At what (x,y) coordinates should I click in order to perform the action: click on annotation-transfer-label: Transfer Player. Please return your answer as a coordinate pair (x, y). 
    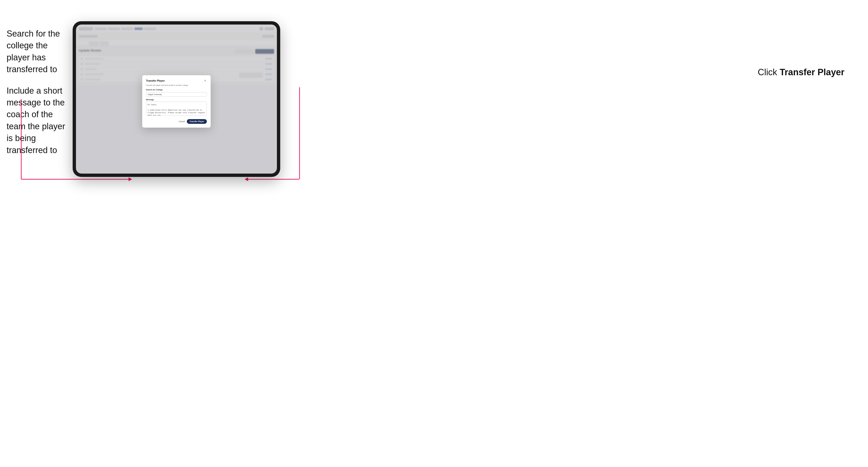
    Looking at the image, I should click on (812, 72).